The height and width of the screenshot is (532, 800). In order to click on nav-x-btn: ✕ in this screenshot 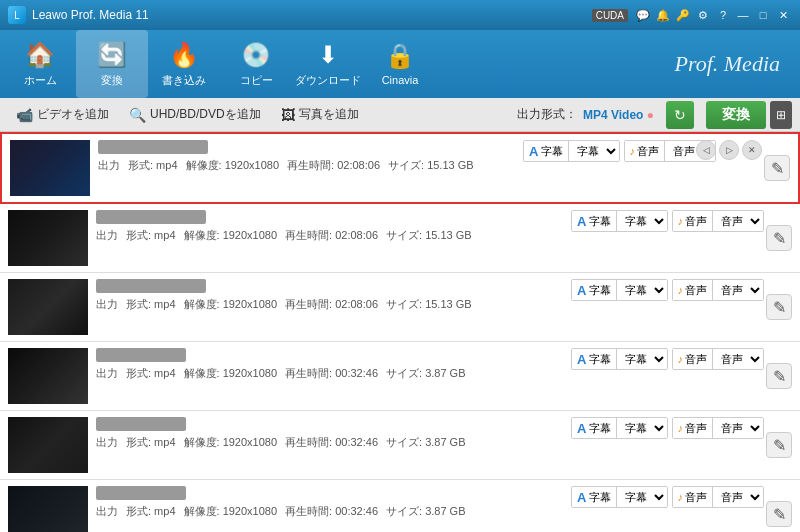, I will do `click(752, 150)`.